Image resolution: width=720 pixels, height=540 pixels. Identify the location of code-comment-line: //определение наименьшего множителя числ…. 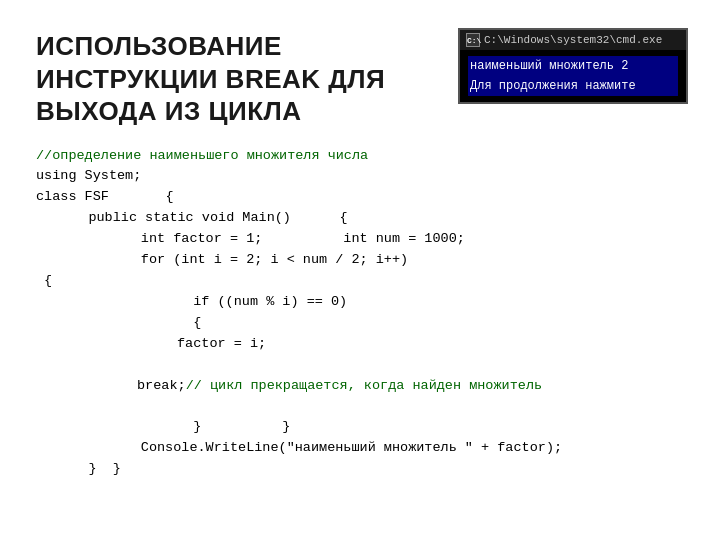
(360, 156).